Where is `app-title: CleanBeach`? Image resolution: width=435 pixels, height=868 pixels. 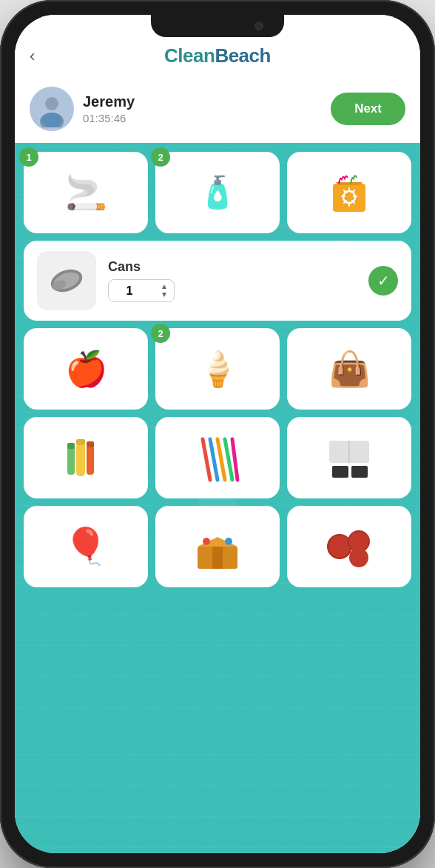 app-title: CleanBeach is located at coordinates (218, 56).